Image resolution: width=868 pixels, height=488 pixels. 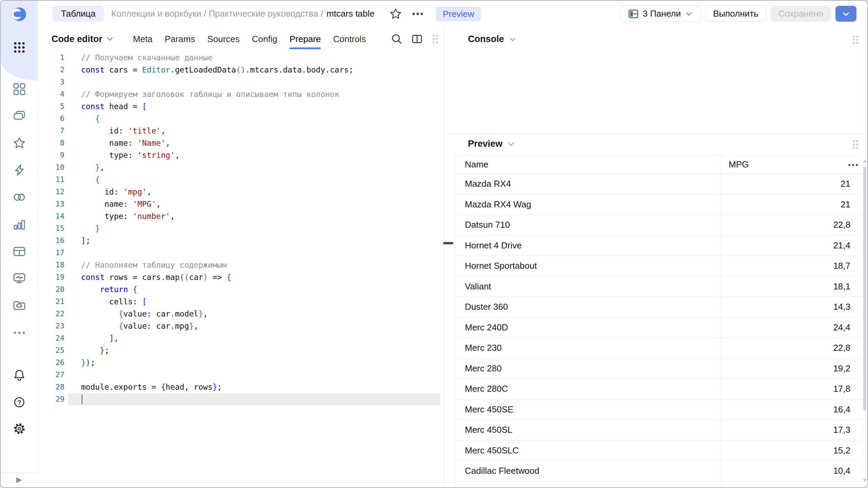 What do you see at coordinates (660, 184) in the screenshot?
I see `table-row: Mazda RX421` at bounding box center [660, 184].